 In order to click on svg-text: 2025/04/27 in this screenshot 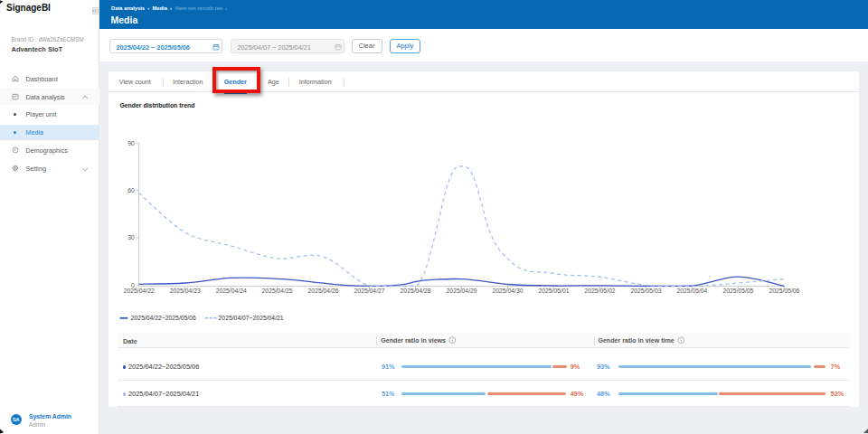, I will do `click(370, 291)`.